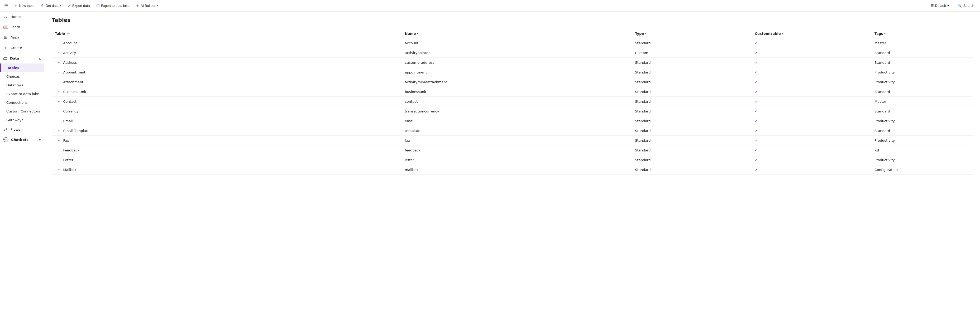 This screenshot has height=320, width=980. Describe the element at coordinates (966, 6) in the screenshot. I see `search-button: 🔍 Search` at that location.